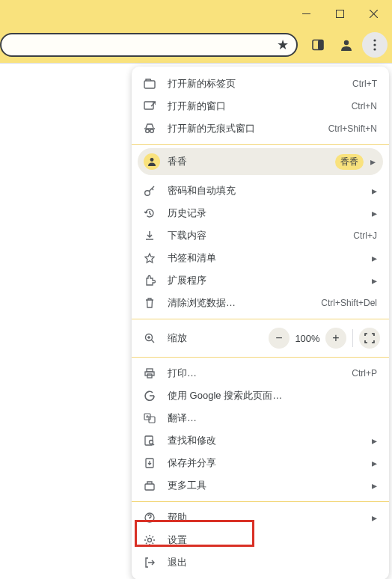 This screenshot has height=579, width=392. I want to click on menu-find-edit: 查找和修改 ▸, so click(260, 441).